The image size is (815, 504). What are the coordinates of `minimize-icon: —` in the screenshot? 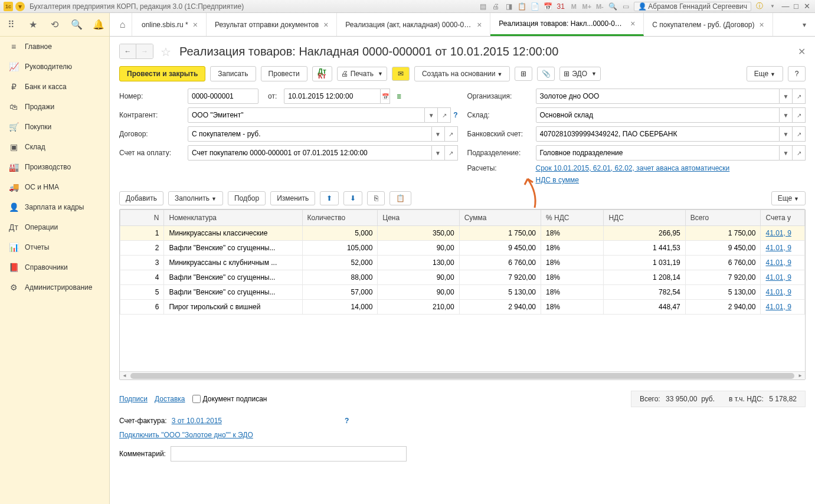 It's located at (785, 6).